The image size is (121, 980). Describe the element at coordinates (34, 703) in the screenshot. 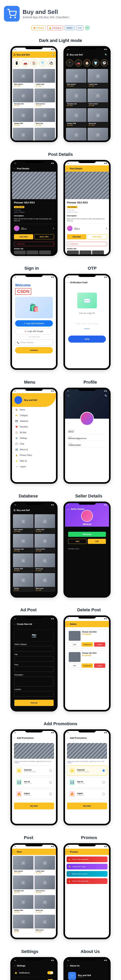

I see `post-ad-button: Post Ad` at that location.